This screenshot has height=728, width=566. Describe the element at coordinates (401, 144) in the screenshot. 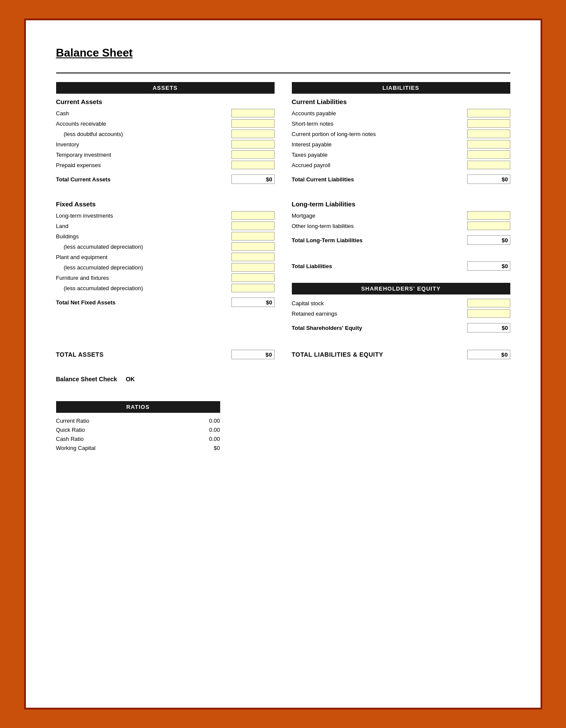

I see `list-item: Interest payable` at that location.